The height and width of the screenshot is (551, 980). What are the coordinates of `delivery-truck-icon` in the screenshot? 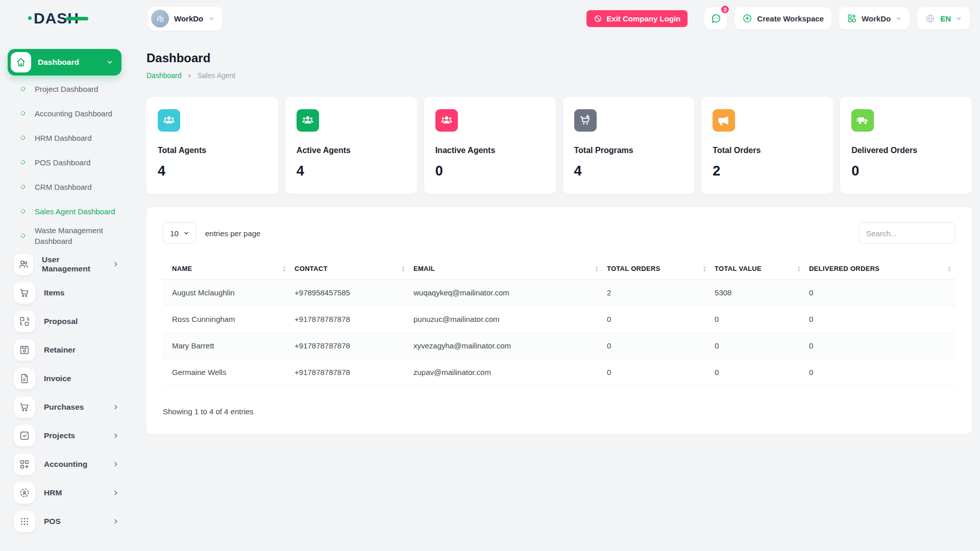 It's located at (863, 120).